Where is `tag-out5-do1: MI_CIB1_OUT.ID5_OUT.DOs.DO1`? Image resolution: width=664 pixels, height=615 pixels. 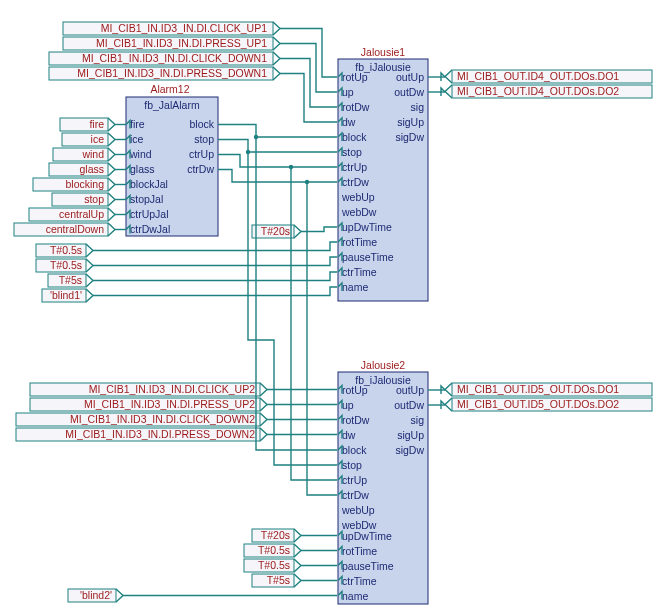
tag-out5-do1: MI_CIB1_OUT.ID5_OUT.DOs.DO1 is located at coordinates (538, 389).